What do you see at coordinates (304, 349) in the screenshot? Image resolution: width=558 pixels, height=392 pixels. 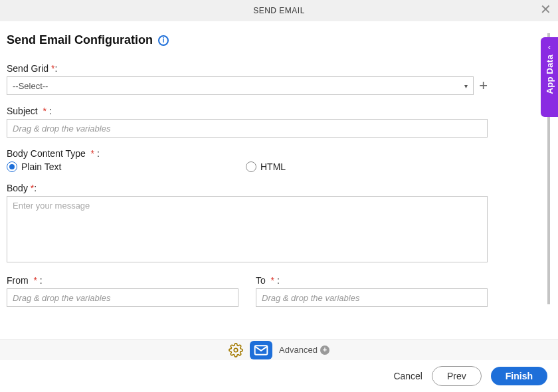 I see `advanced-toggle: Advanced +` at bounding box center [304, 349].